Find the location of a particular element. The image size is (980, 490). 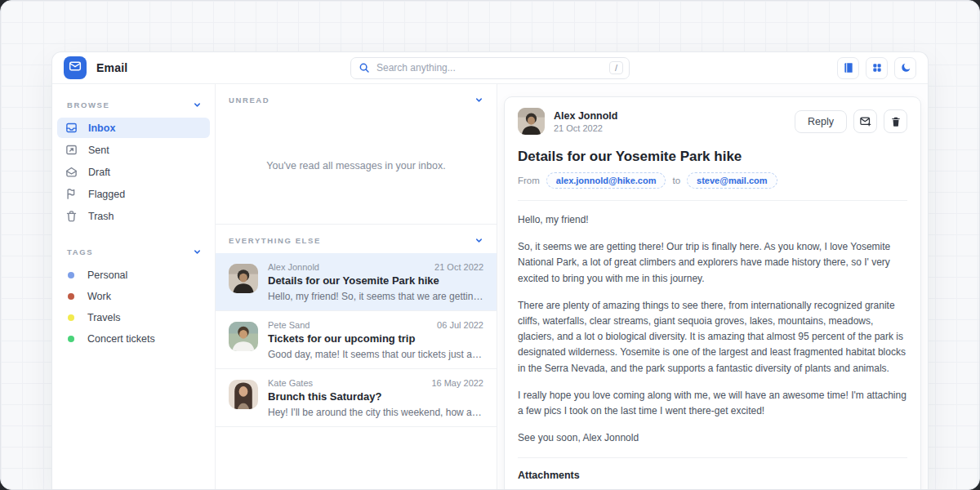

inbox-icon is located at coordinates (72, 127).